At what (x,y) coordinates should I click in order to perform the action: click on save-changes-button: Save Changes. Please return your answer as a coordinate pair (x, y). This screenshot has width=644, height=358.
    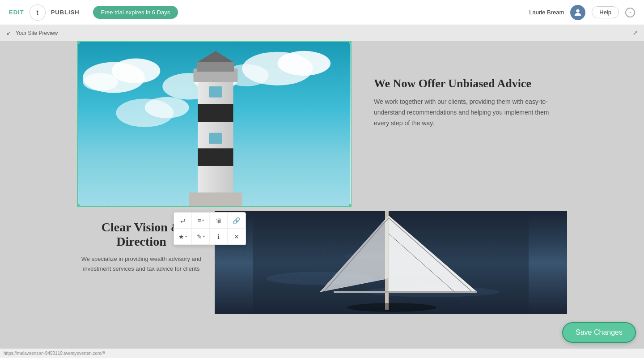
    Looking at the image, I should click on (599, 332).